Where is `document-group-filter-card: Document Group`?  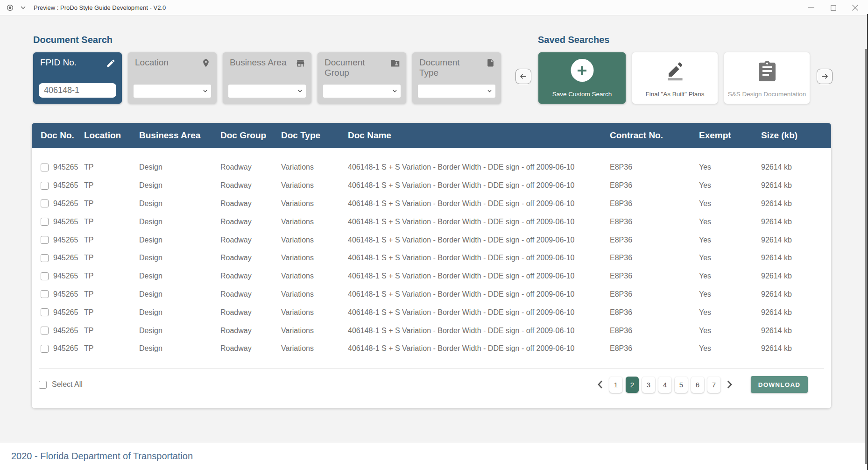
document-group-filter-card: Document Group is located at coordinates (362, 78).